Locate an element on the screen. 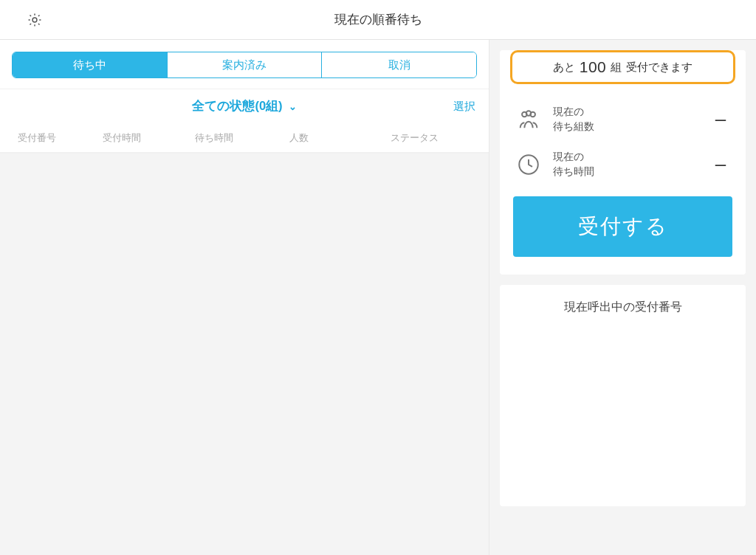 The width and height of the screenshot is (756, 555). stat-groups-value: – is located at coordinates (721, 120).